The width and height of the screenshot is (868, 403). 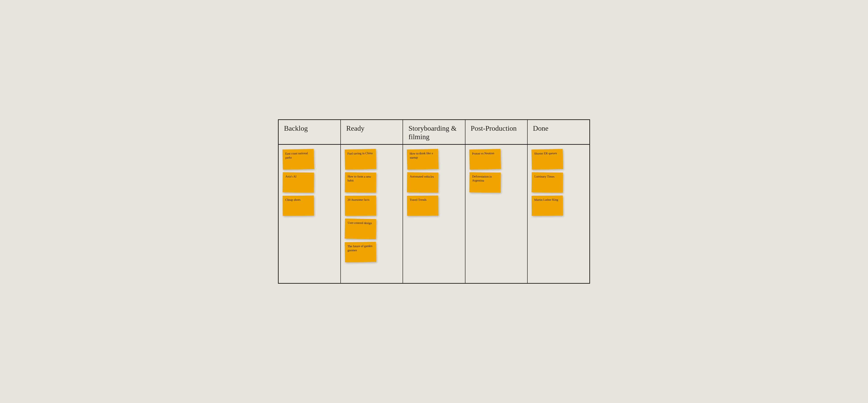 I want to click on sticky-note-b1: East coast national parks, so click(x=298, y=159).